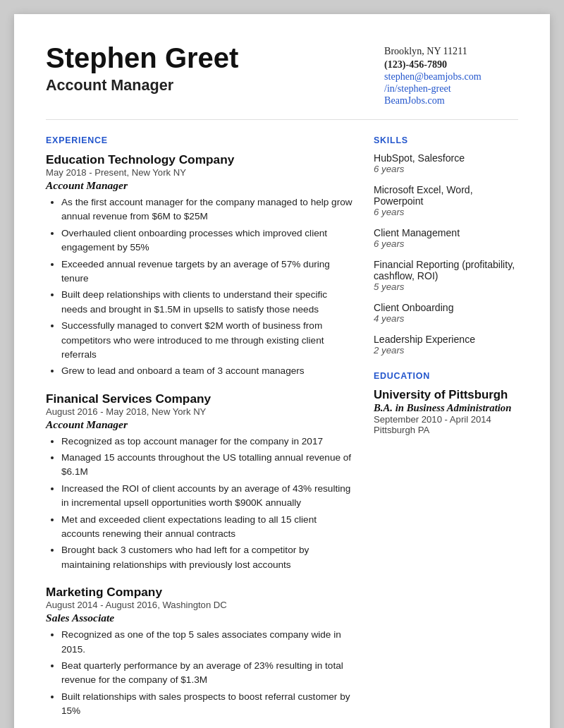 This screenshot has height=728, width=564. Describe the element at coordinates (199, 159) in the screenshot. I see `company-1-name: Education Technology Company` at that location.